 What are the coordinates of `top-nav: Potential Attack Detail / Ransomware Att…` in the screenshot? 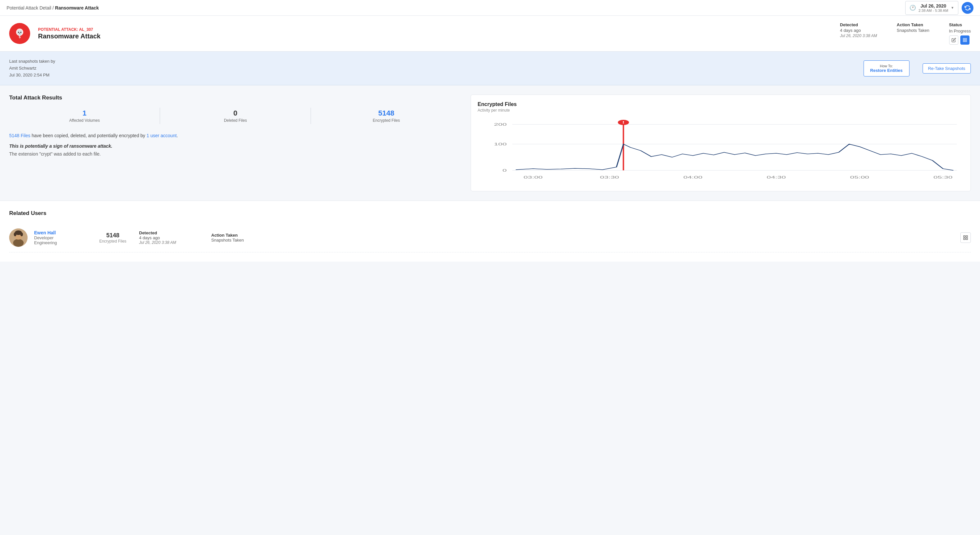 It's located at (490, 8).